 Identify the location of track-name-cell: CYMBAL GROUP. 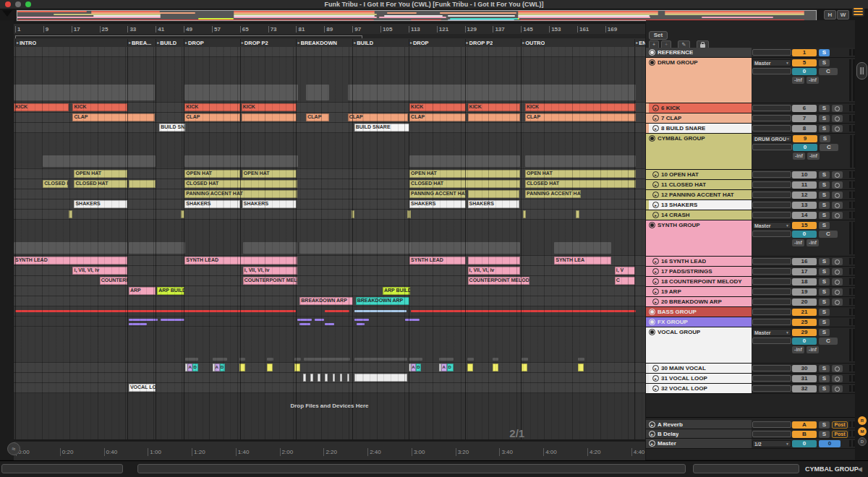
(699, 152).